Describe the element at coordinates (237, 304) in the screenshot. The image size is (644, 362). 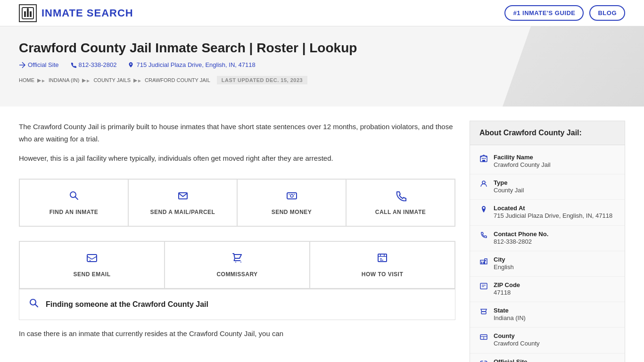
I see `find-section: Finding someone at the Crawford County J…` at that location.